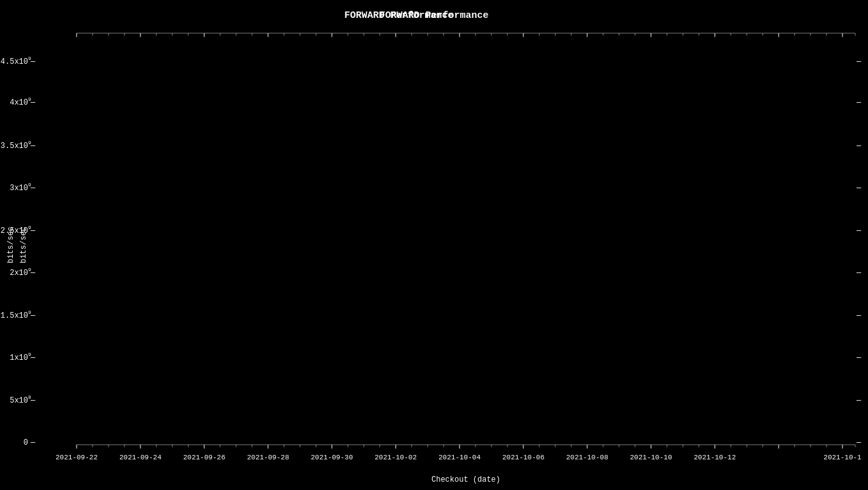  Describe the element at coordinates (33, 231) in the screenshot. I see `y-tick-25e9: —` at that location.